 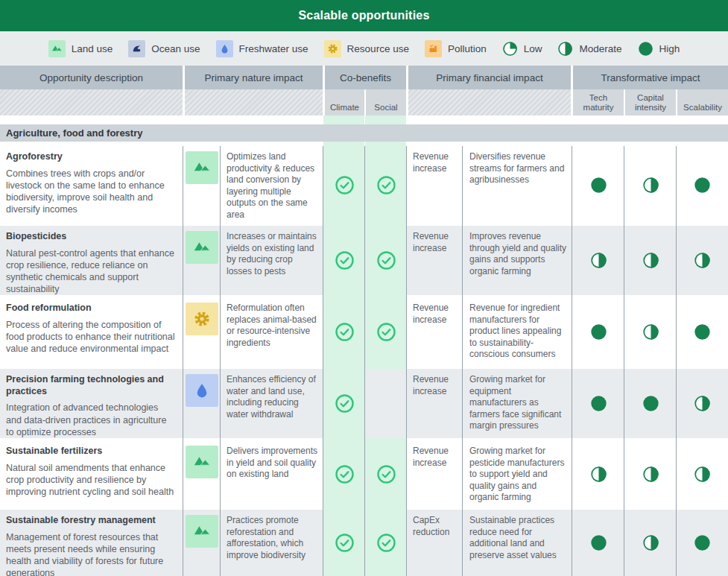 What do you see at coordinates (91, 337) in the screenshot?
I see `opportunity-description: Process of altering the composition of f…` at bounding box center [91, 337].